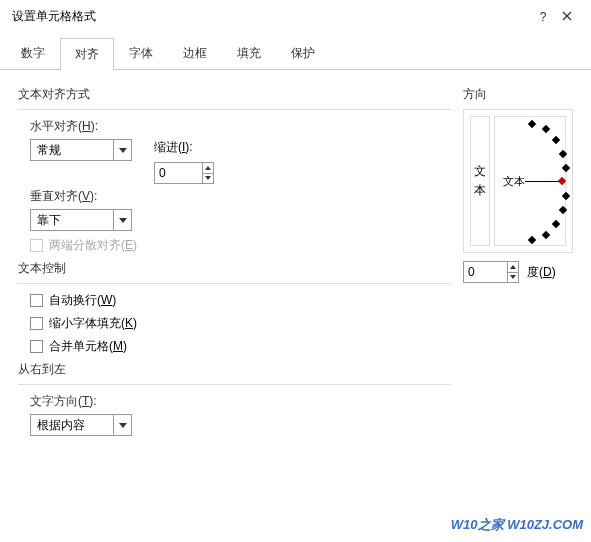 Image resolution: width=591 pixels, height=542 pixels. What do you see at coordinates (249, 53) in the screenshot?
I see `tab-fill: 填充` at bounding box center [249, 53].